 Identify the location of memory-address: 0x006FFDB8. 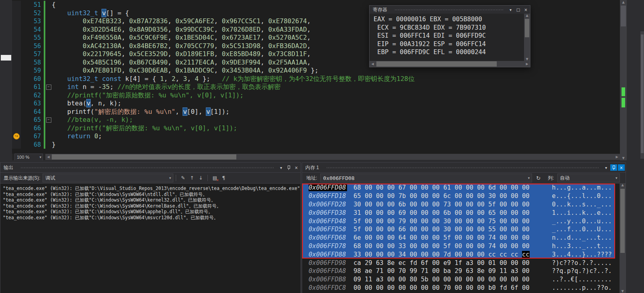
(328, 279).